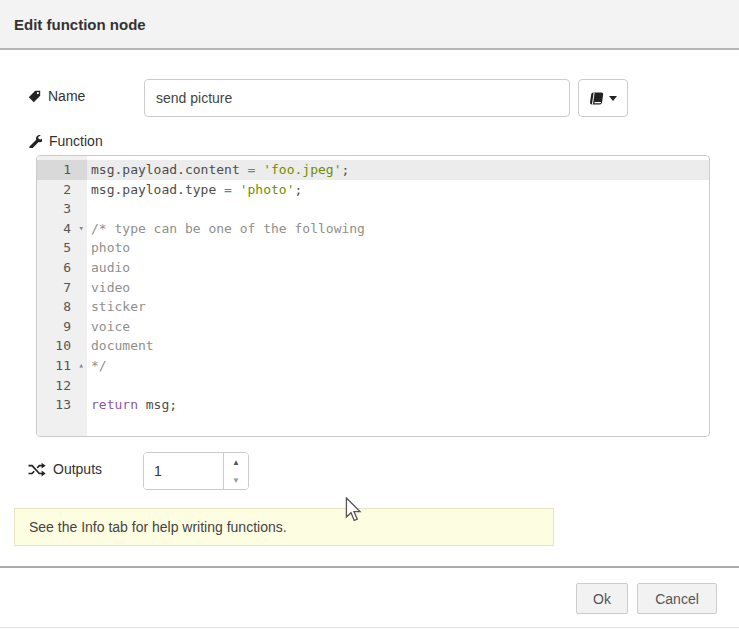  What do you see at coordinates (373, 229) in the screenshot?
I see `code-line: 4▾/* type can be one of the following` at bounding box center [373, 229].